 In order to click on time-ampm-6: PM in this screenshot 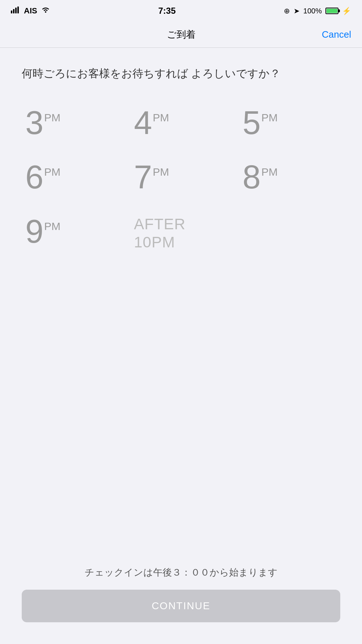, I will do `click(52, 172)`.